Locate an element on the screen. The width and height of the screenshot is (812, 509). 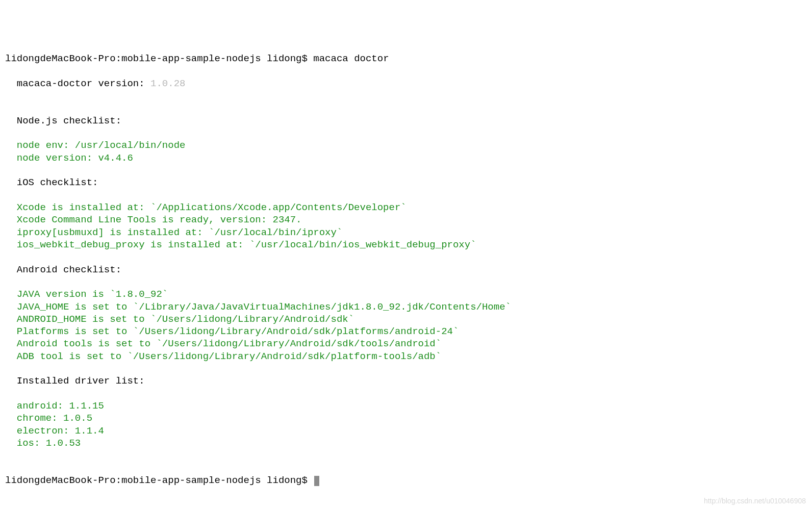
node-env-line: node env: /usr/local/bin/node is located at coordinates (95, 145).